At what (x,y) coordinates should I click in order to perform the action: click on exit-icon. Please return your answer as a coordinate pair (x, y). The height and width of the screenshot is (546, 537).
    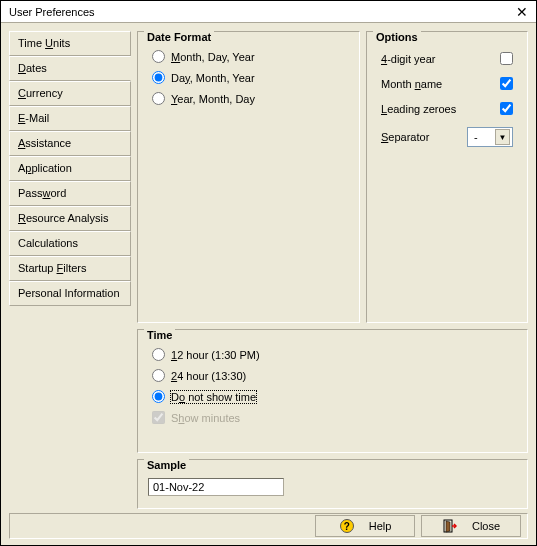
    Looking at the image, I should click on (450, 526).